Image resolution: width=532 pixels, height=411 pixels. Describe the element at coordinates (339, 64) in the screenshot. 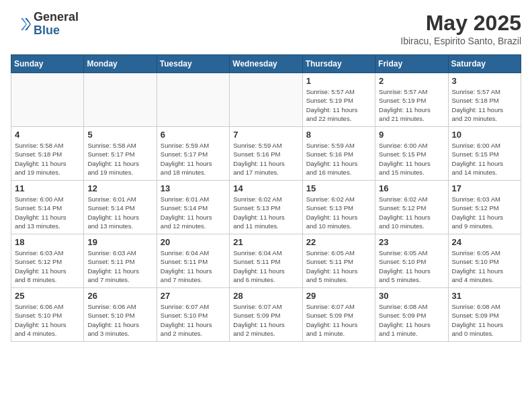

I see `weekday-header-thursday: Thursday` at that location.